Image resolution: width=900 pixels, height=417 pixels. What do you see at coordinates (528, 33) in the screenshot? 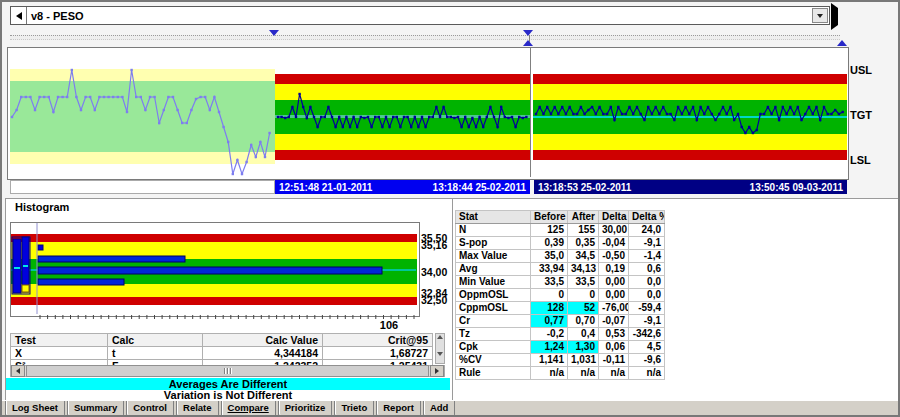
I see `region-marker-split` at bounding box center [528, 33].